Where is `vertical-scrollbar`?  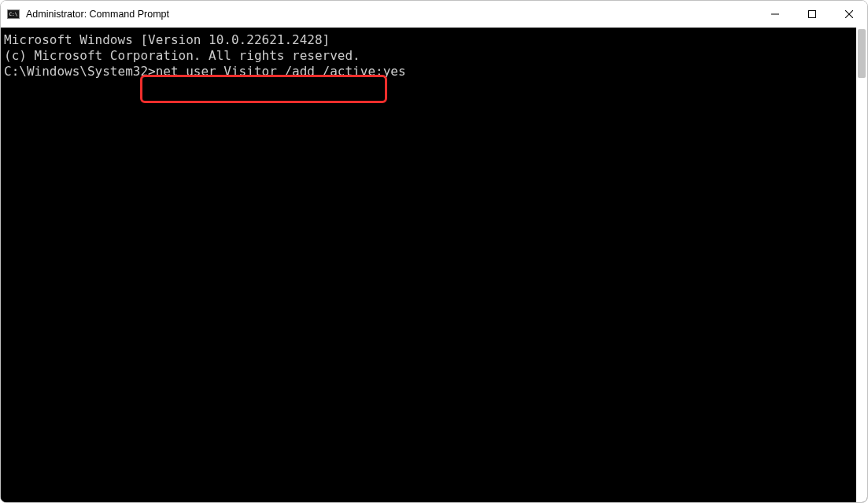 vertical-scrollbar is located at coordinates (862, 264).